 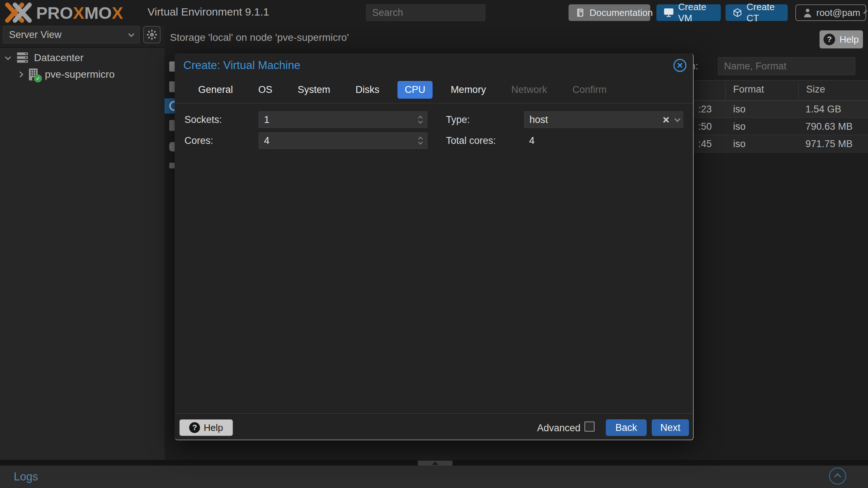 What do you see at coordinates (80, 13) in the screenshot?
I see `proxmox-wordmark: PROXMOX` at bounding box center [80, 13].